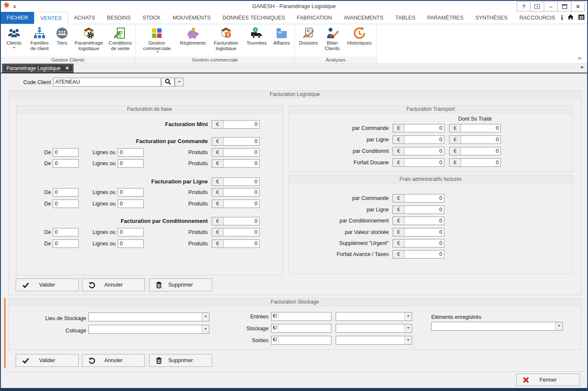 This screenshot has width=588, height=391. Describe the element at coordinates (235, 141) in the screenshot. I see `facturation-commande-input: € 0` at that location.